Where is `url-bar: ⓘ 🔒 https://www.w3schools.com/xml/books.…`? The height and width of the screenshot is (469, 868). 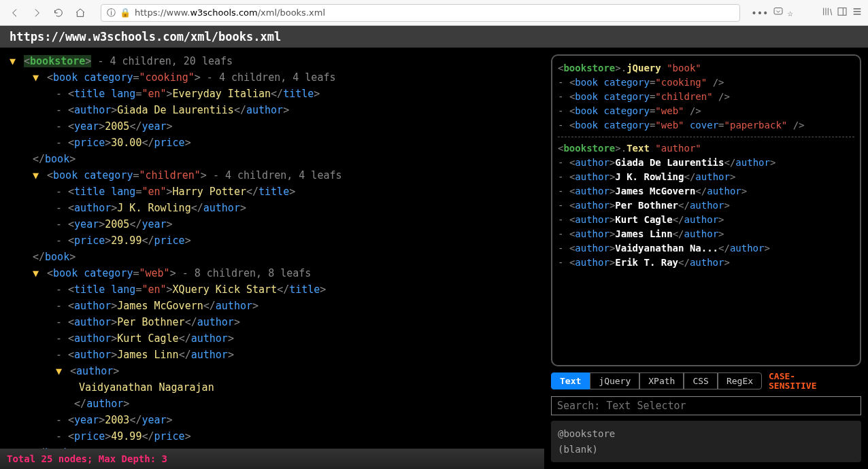 url-bar: ⓘ 🔒 https://www.w3schools.com/xml/books.… is located at coordinates (420, 13).